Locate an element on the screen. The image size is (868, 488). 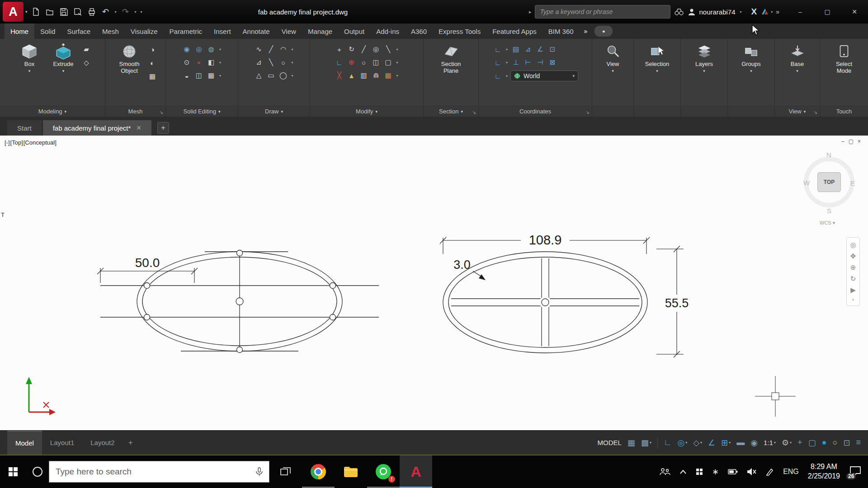
draw-caret-icon-3: ▾ is located at coordinates (292, 76).